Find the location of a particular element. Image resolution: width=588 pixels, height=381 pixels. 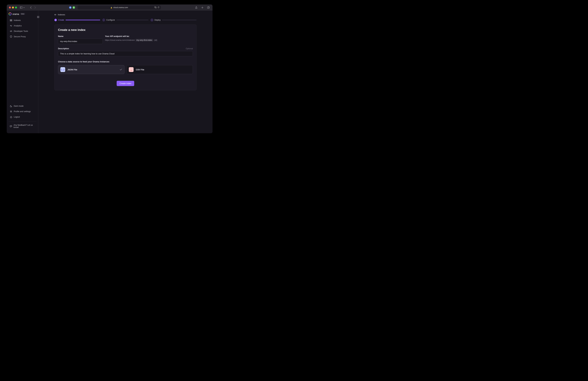

api-prefix: https://cloud.orama.run/v1/indexes/ is located at coordinates (120, 40).